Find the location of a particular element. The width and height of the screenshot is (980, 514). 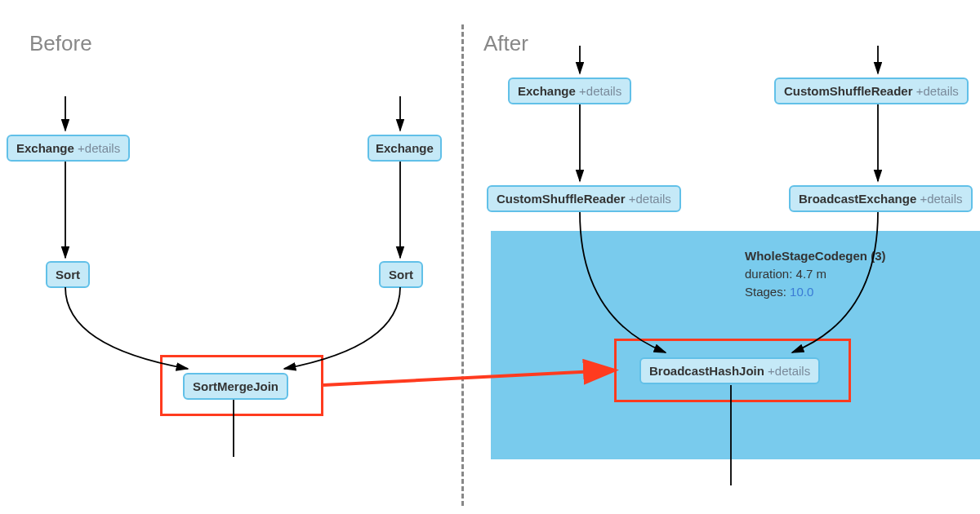

before-highlight is located at coordinates (242, 385).